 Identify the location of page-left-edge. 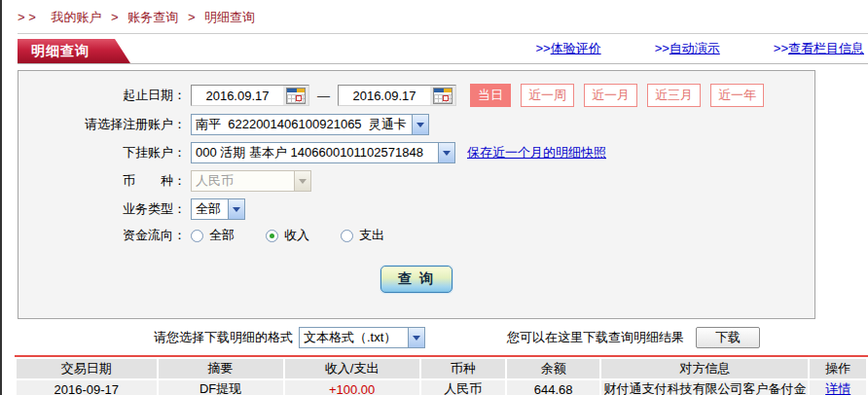
(1, 198).